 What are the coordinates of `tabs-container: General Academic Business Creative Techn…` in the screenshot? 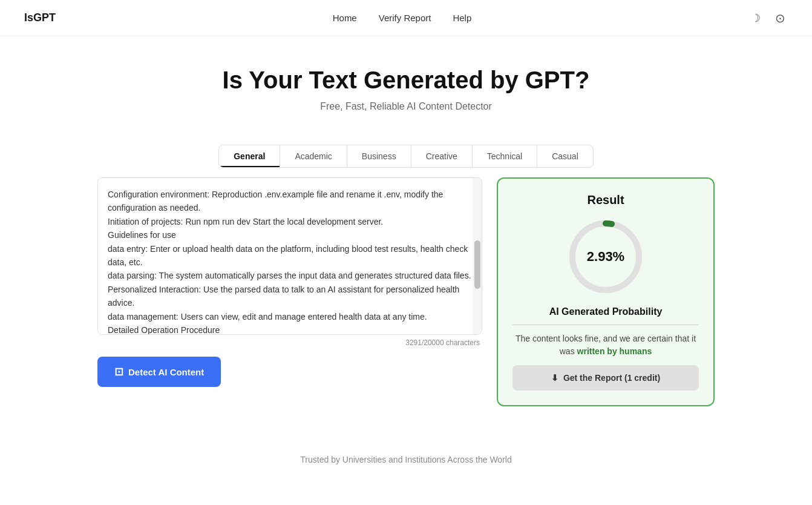 It's located at (406, 156).